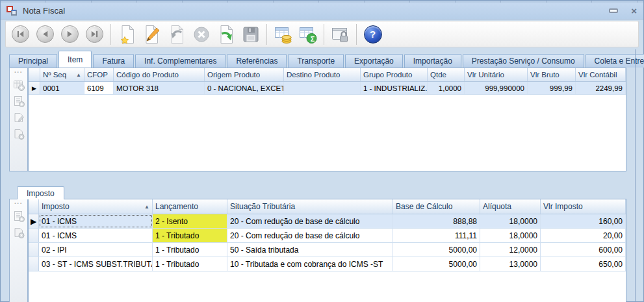 The width and height of the screenshot is (644, 302). I want to click on col-header-origem-produto: Origem Produto, so click(244, 75).